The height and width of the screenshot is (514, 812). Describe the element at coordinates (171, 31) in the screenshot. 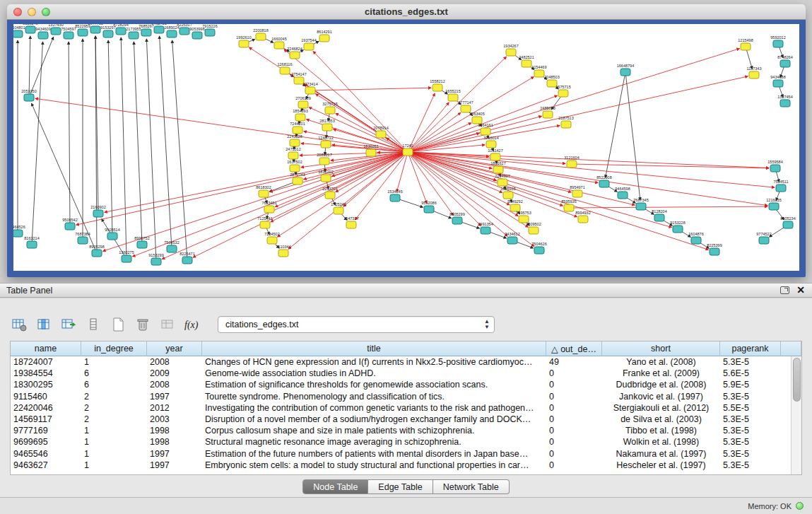

I see `graph-node: 1689024` at that location.